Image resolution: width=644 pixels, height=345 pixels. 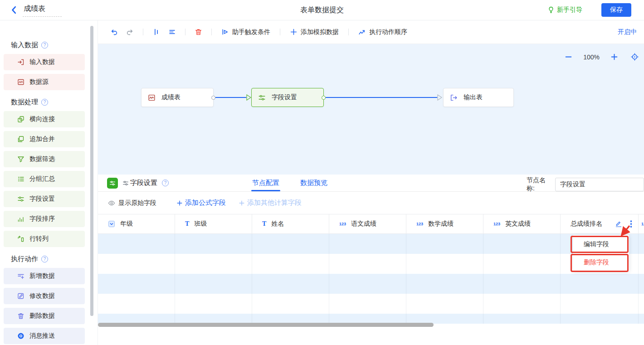 I want to click on align-vertical-icon, so click(x=156, y=32).